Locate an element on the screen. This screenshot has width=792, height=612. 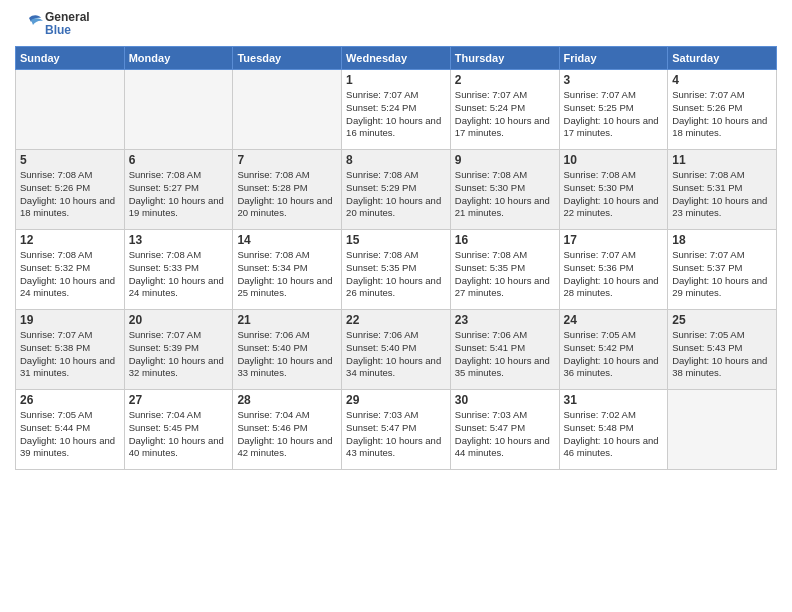
day-number: 27 is located at coordinates (179, 400).